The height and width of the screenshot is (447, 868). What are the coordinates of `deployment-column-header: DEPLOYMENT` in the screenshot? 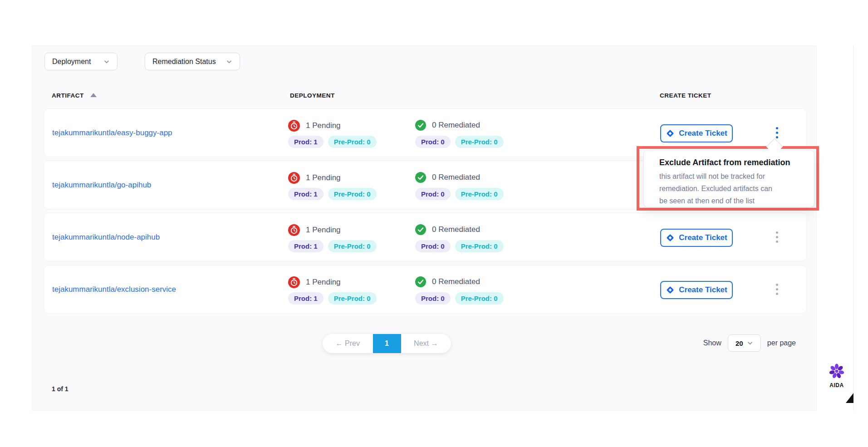 It's located at (312, 96).